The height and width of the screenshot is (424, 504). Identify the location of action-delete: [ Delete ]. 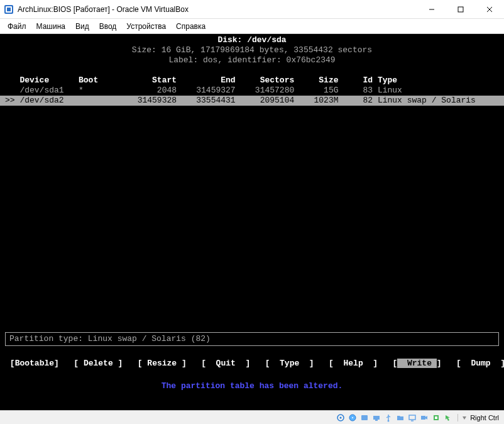
(98, 364).